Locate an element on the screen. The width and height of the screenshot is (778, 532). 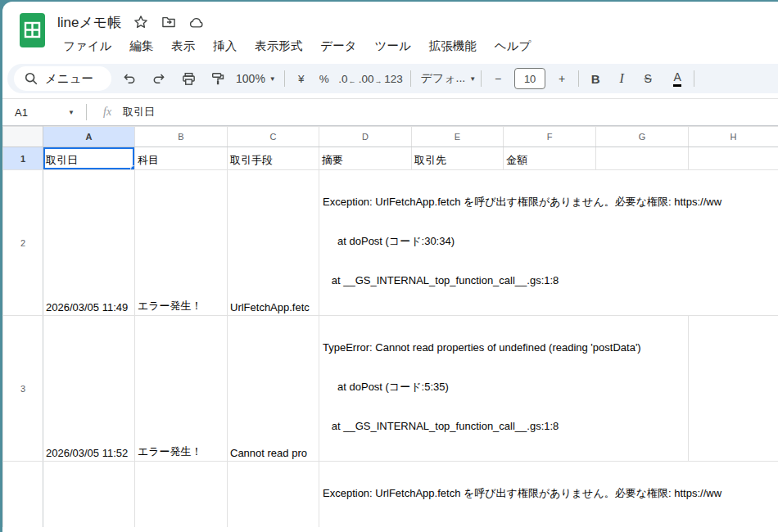
row-header-2: 2 is located at coordinates (23, 243).